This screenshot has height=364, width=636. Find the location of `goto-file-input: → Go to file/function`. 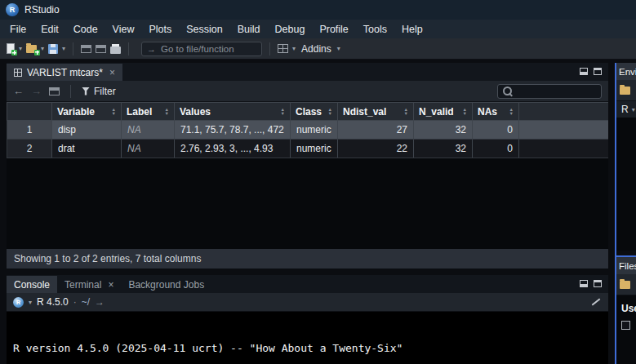

goto-file-input: → Go to file/function is located at coordinates (202, 49).